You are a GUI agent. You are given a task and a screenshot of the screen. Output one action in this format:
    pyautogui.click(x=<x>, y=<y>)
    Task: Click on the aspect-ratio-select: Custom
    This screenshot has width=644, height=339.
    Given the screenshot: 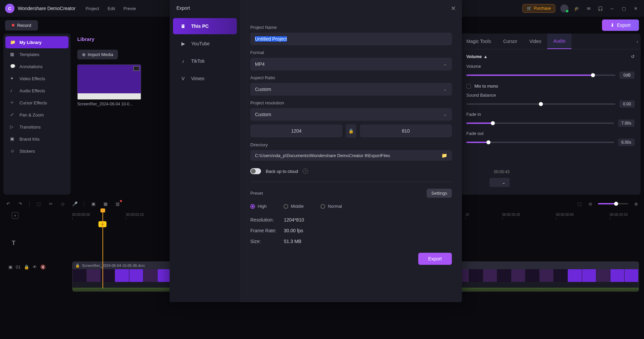 What is the action you would take?
    pyautogui.click(x=351, y=89)
    